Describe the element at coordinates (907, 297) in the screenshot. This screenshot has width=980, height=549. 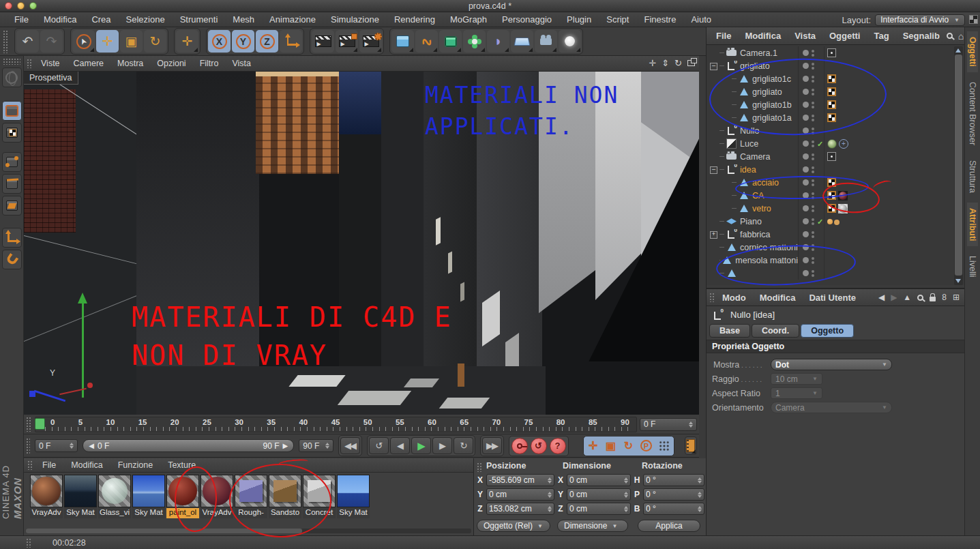
I see `nav-up-icon: ▲` at that location.